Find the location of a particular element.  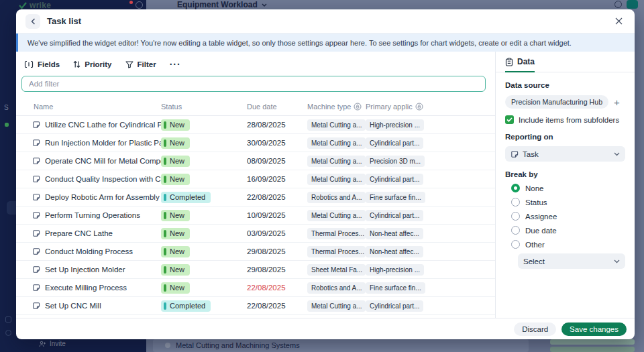

column-header-name: Name is located at coordinates (89, 107).